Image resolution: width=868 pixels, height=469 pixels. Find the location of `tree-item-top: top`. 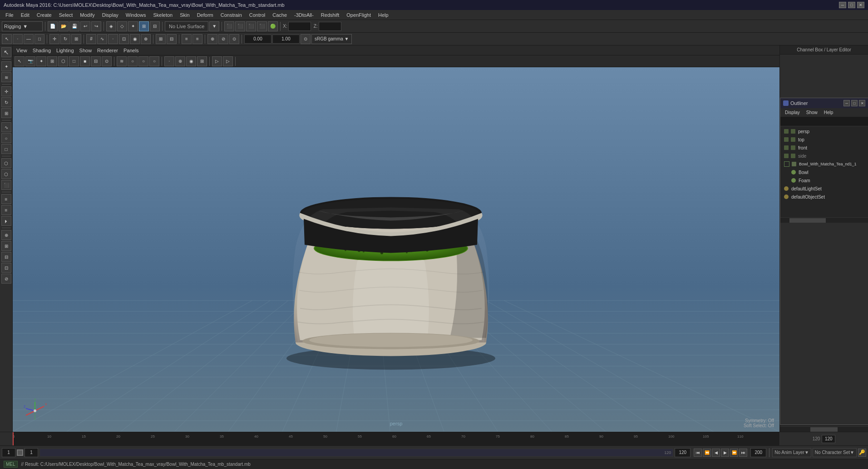

tree-item-top: top is located at coordinates (824, 140).